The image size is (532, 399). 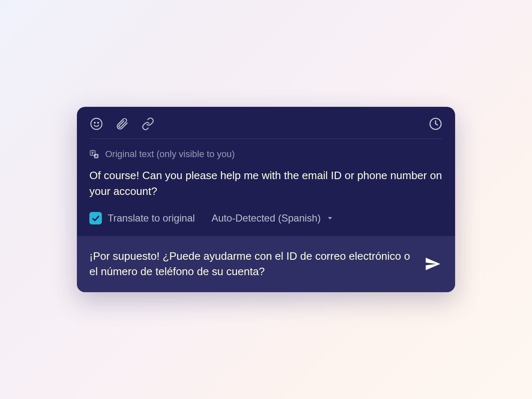 What do you see at coordinates (266, 218) in the screenshot?
I see `controls-row: Translate to original Auto-Detected (Spa…` at bounding box center [266, 218].